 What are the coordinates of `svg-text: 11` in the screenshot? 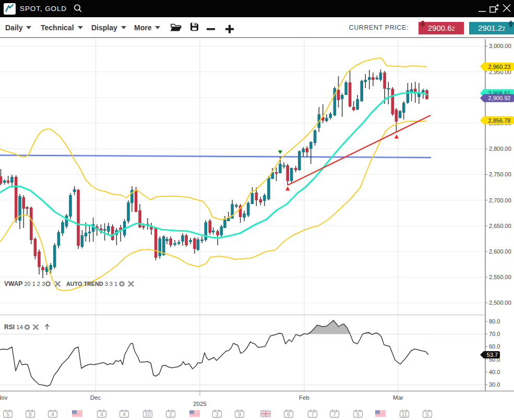 It's located at (405, 414).